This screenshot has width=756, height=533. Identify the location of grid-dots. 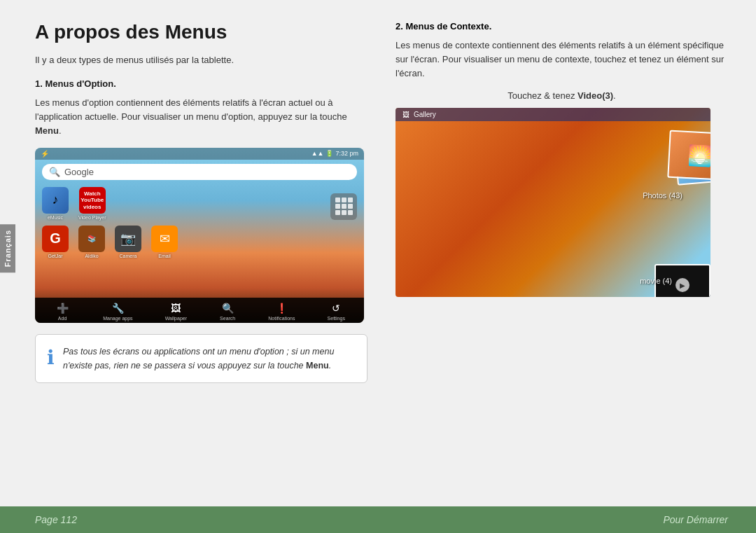
(344, 206).